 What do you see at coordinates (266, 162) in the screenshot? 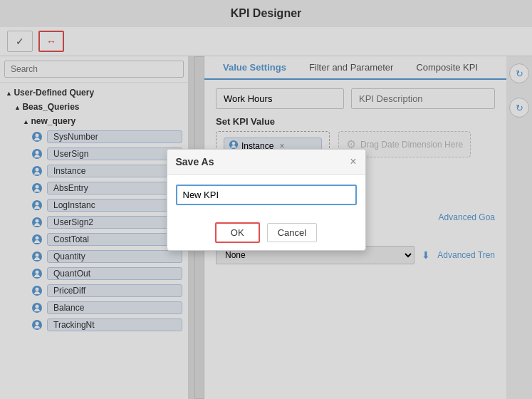
I see `dialog-header: Save As ×` at bounding box center [266, 162].